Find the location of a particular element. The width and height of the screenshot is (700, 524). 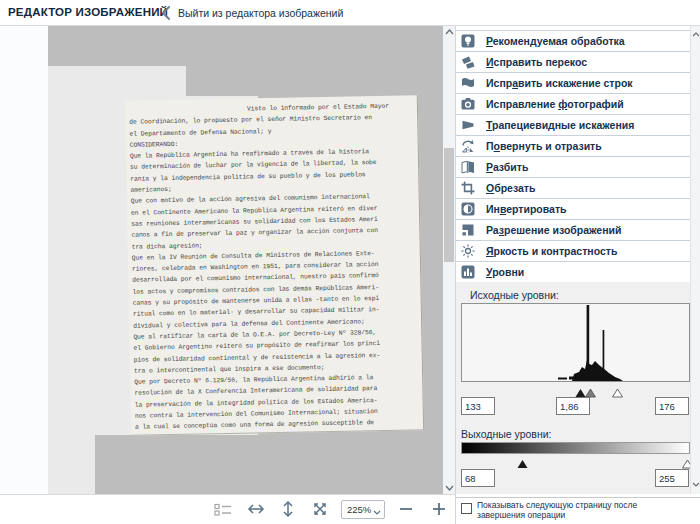

input-black-field is located at coordinates (478, 406).